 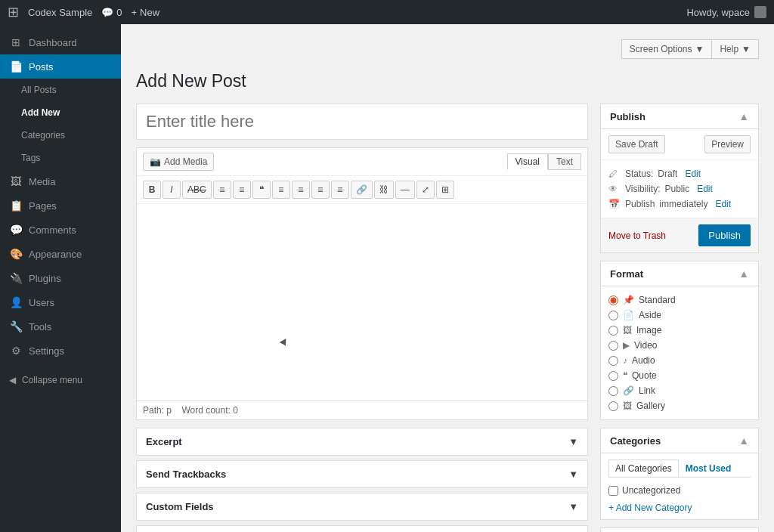 What do you see at coordinates (637, 236) in the screenshot?
I see `move-to-trash-link: Move to Trash` at bounding box center [637, 236].